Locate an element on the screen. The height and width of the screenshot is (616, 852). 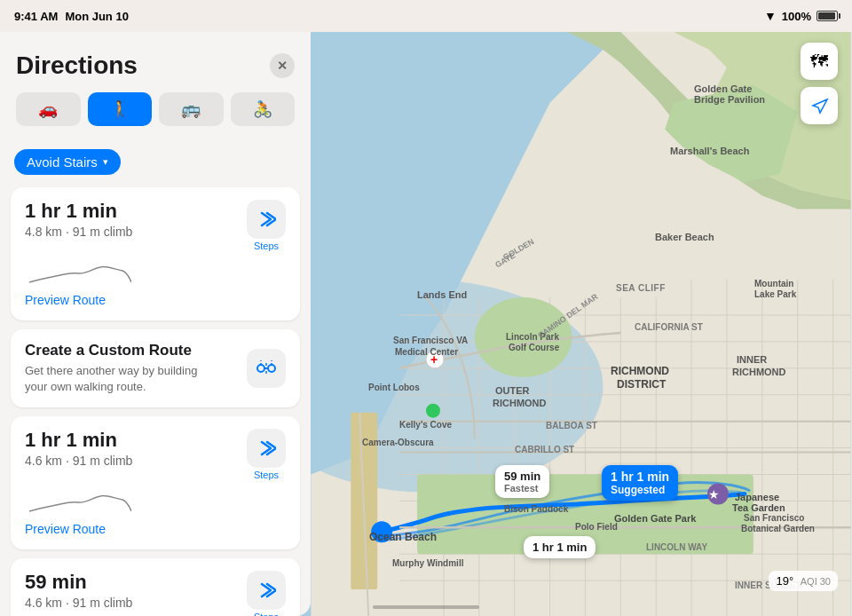
time: 9:41 AM is located at coordinates (36, 16).